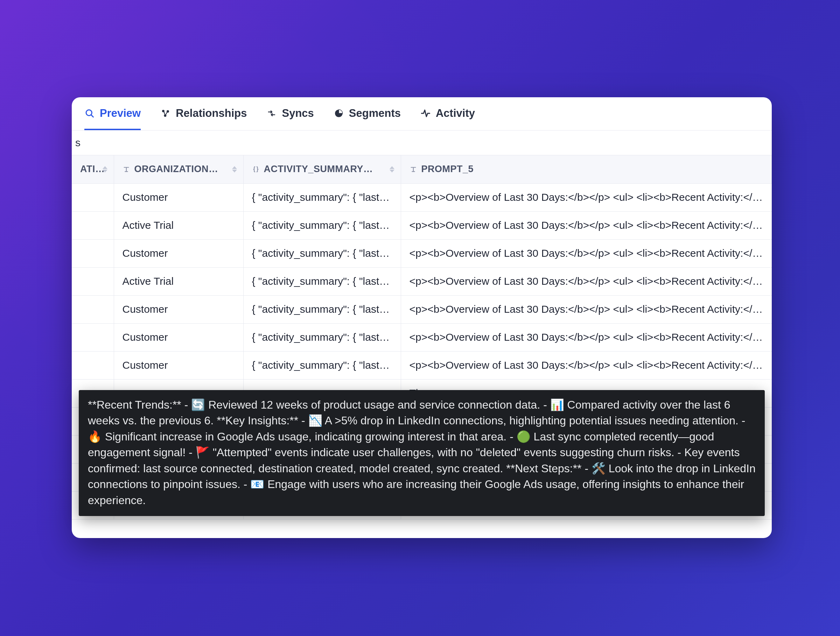 The image size is (840, 636). Describe the element at coordinates (256, 169) in the screenshot. I see `braces-type-icon` at that location.